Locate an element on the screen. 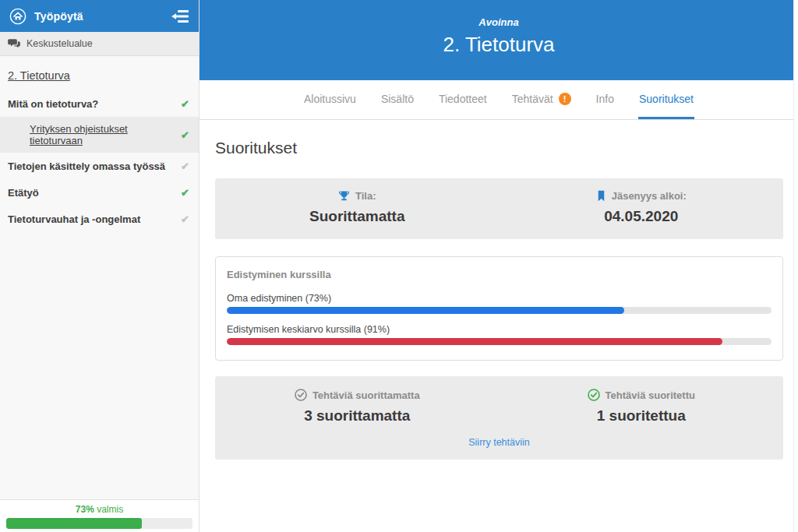 The height and width of the screenshot is (532, 798). tab-label: Tiedotteet is located at coordinates (463, 99).